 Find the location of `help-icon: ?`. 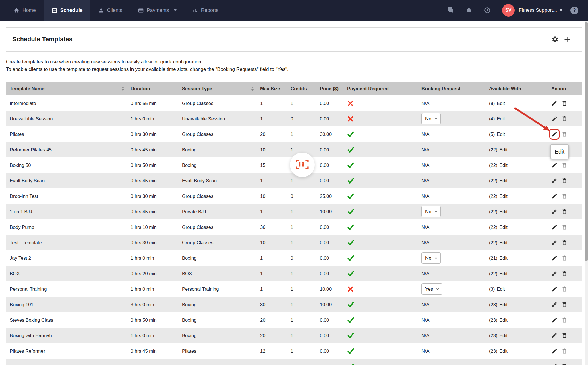

help-icon: ? is located at coordinates (574, 10).